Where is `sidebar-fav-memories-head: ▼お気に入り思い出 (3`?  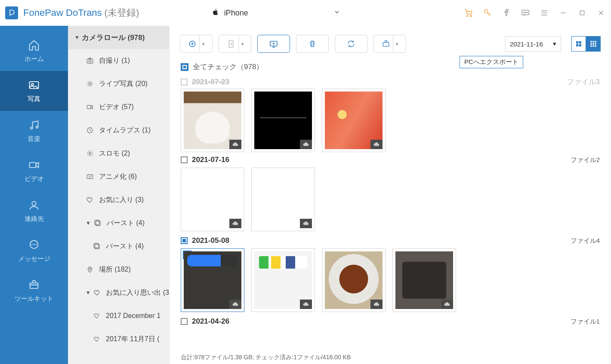
sidebar-fav-memories-head: ▼お気に入り思い出 (3 is located at coordinates (119, 293).